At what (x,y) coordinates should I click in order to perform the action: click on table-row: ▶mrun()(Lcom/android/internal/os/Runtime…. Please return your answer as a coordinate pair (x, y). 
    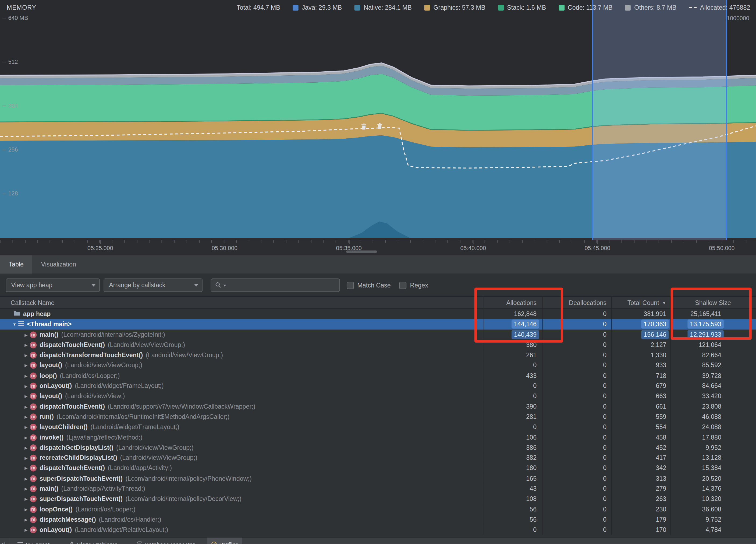
    Looking at the image, I should click on (378, 417).